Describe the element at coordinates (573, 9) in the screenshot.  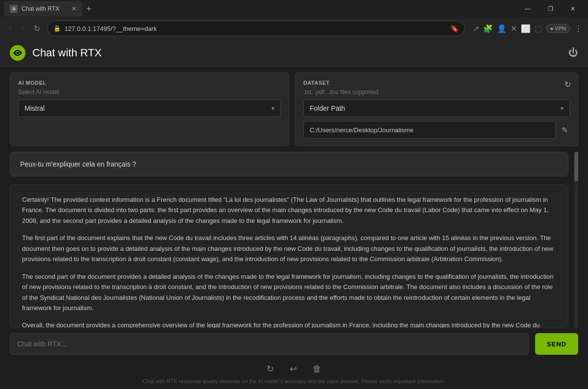
I see `window-close-button: ✕` at that location.